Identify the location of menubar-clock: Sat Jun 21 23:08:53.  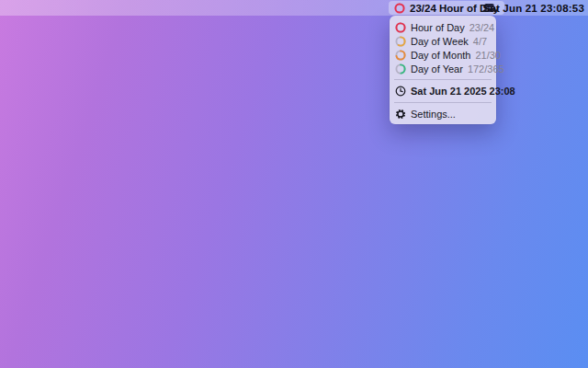
(533, 7).